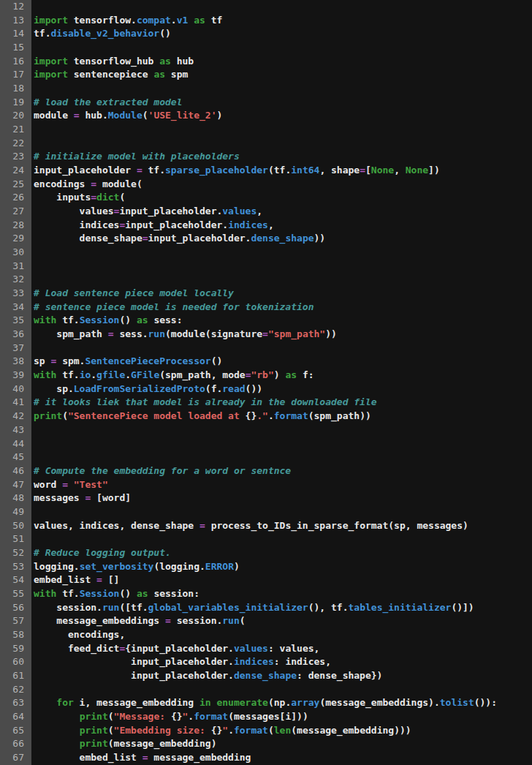 Image resolution: width=532 pixels, height=765 pixels. I want to click on code-line: values, indices, dense_shape = process_t…, so click(283, 527).